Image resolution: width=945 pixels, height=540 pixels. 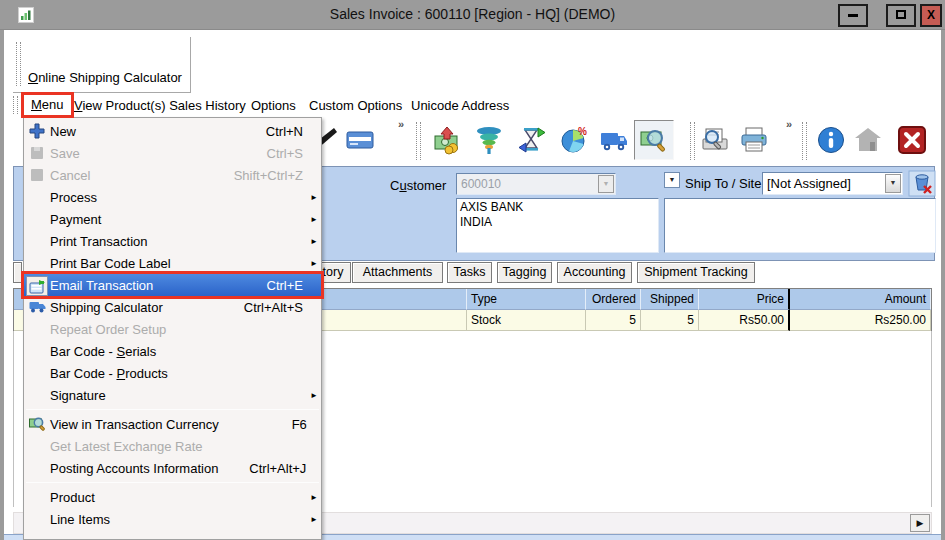 What do you see at coordinates (800, 226) in the screenshot?
I see `ship-to-address-box` at bounding box center [800, 226].